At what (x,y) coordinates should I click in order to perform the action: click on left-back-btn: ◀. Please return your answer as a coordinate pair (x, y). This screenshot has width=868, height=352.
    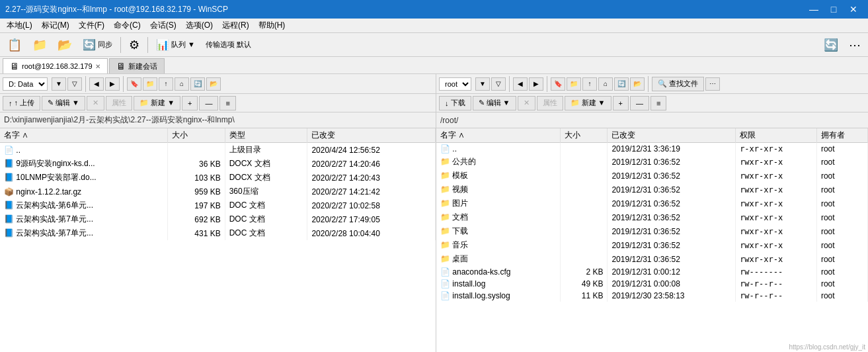
    Looking at the image, I should click on (97, 84).